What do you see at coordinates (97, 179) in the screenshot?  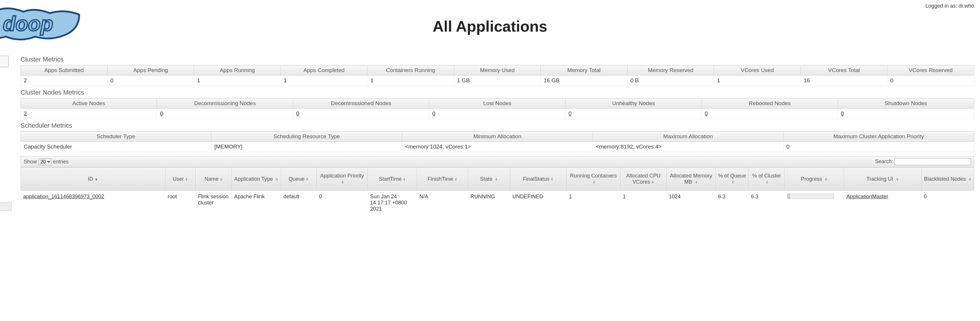 I see `sort-desc-icon: ▼` at bounding box center [97, 179].